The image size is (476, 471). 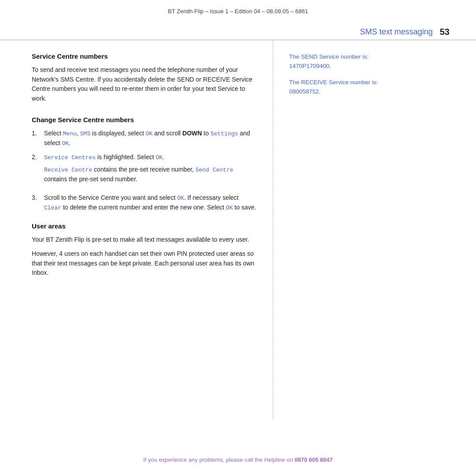 What do you see at coordinates (145, 226) in the screenshot?
I see `user-areas-heading: User areas` at bounding box center [145, 226].